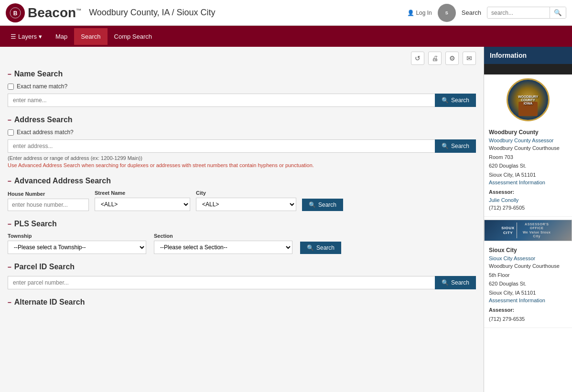 This screenshot has width=572, height=392. Describe the element at coordinates (242, 244) in the screenshot. I see `pls-row: Township --Please select a Township-- Se…` at that location.